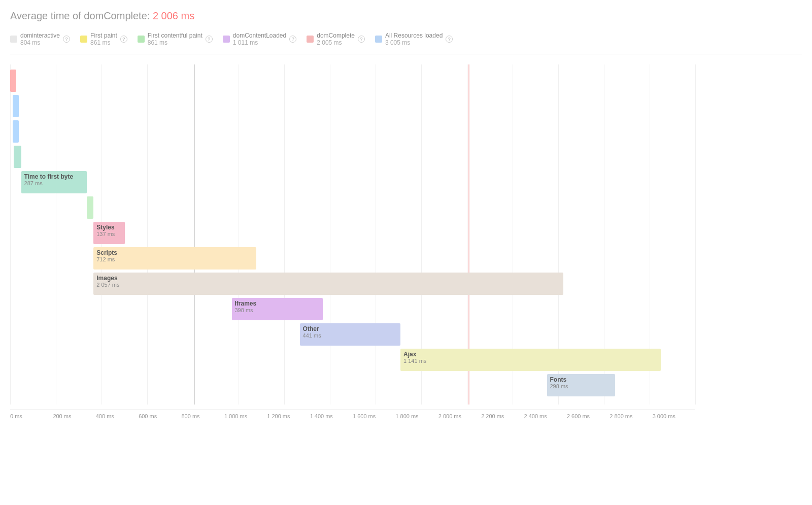 The height and width of the screenshot is (505, 812). I want to click on x-tick-4: 800 ms, so click(203, 416).